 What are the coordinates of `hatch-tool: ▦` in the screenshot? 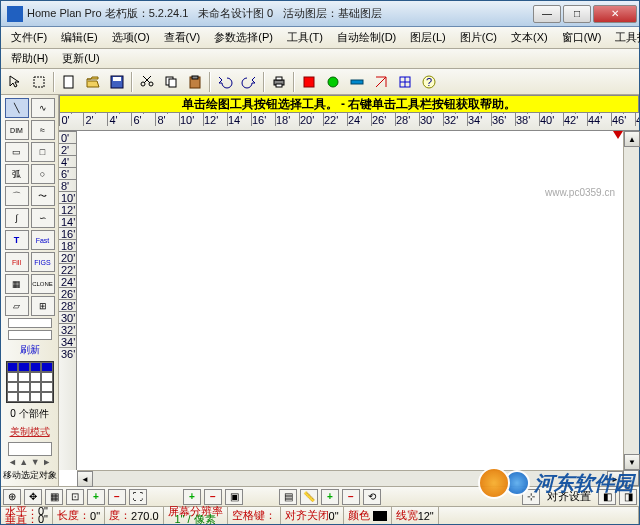 It's located at (17, 284).